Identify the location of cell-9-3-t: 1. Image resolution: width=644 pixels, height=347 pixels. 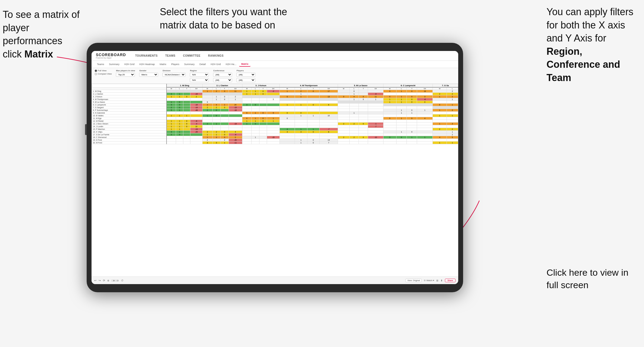
(313, 116).